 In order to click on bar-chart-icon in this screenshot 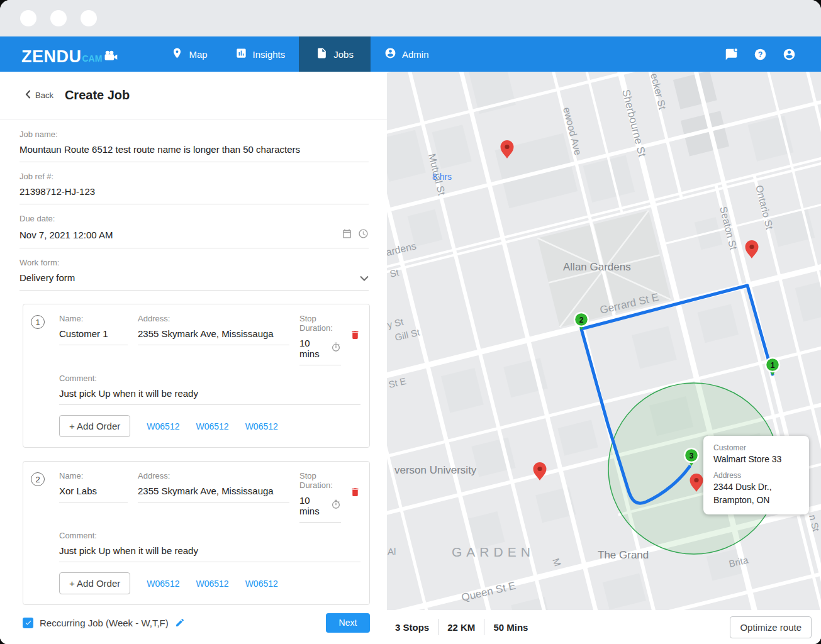, I will do `click(242, 54)`.